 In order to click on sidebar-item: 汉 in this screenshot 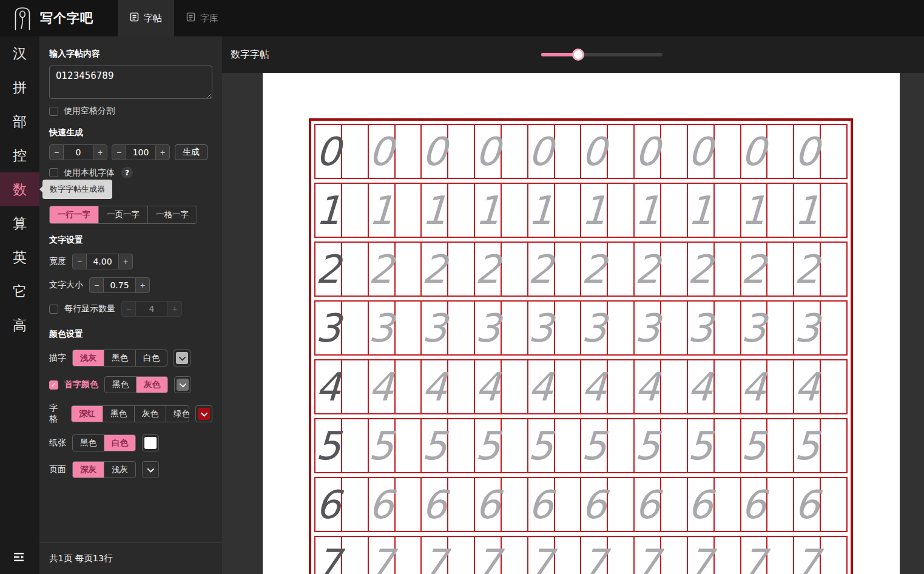, I will do `click(19, 53)`.